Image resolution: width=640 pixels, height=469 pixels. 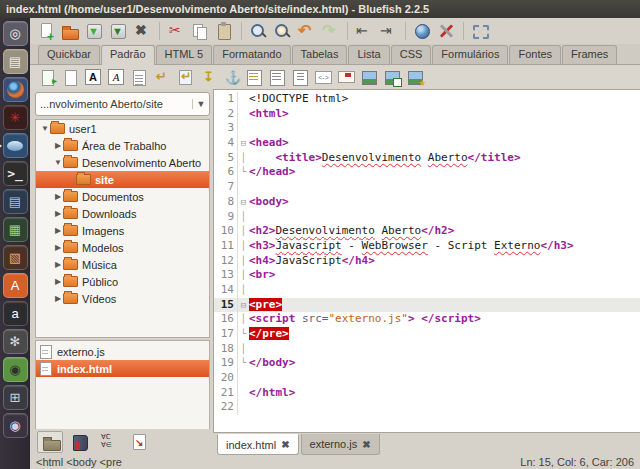 I want to click on launcher-workspace-switcher: ⊞, so click(x=16, y=398).